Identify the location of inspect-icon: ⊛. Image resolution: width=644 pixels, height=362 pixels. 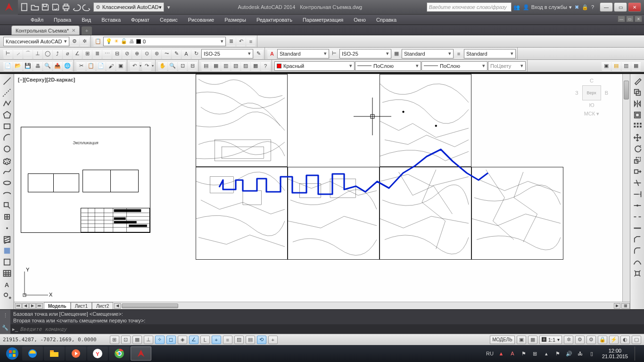
(157, 54).